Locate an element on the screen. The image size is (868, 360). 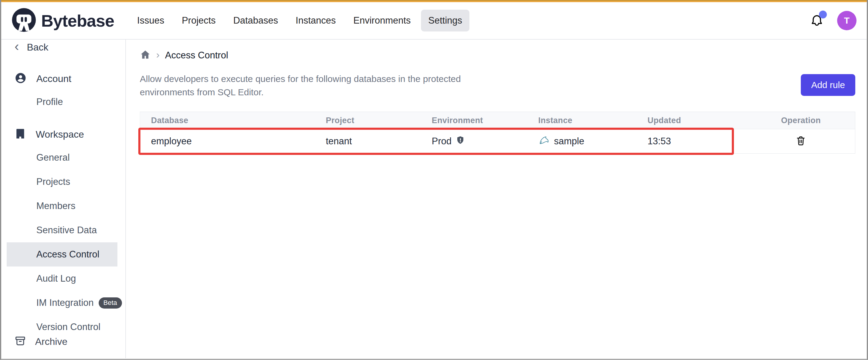
back-label: Back is located at coordinates (38, 47).